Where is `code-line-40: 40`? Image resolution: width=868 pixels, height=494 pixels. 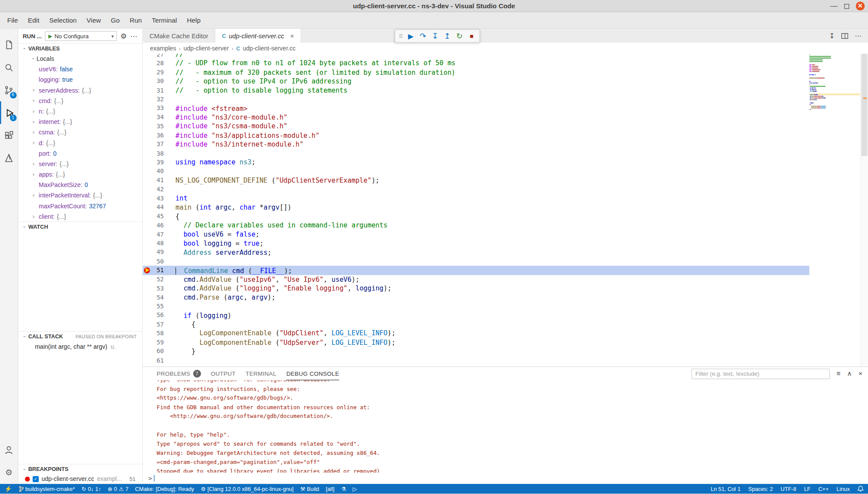 code-line-40: 40 is located at coordinates (476, 171).